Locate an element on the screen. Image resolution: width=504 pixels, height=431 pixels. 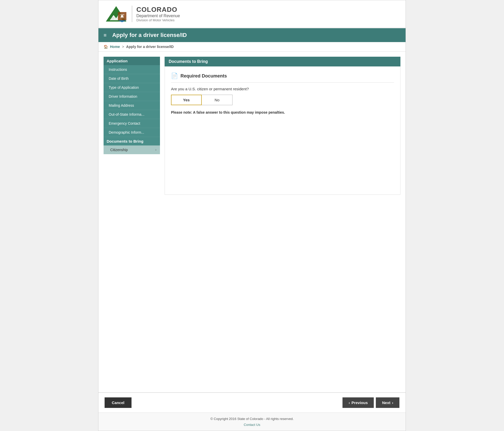
no-button: No is located at coordinates (217, 100).